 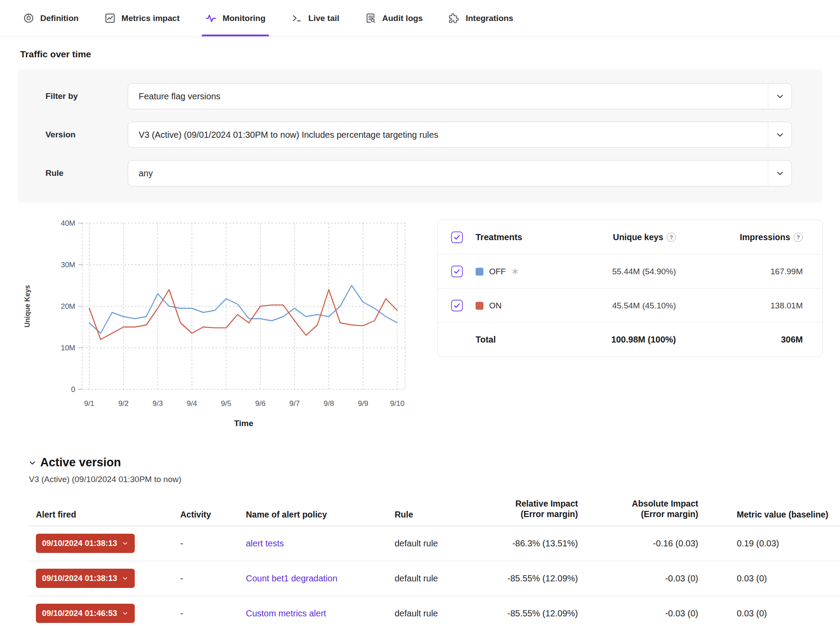 What do you see at coordinates (419, 173) in the screenshot?
I see `filter-row-rule: Rule any` at bounding box center [419, 173].